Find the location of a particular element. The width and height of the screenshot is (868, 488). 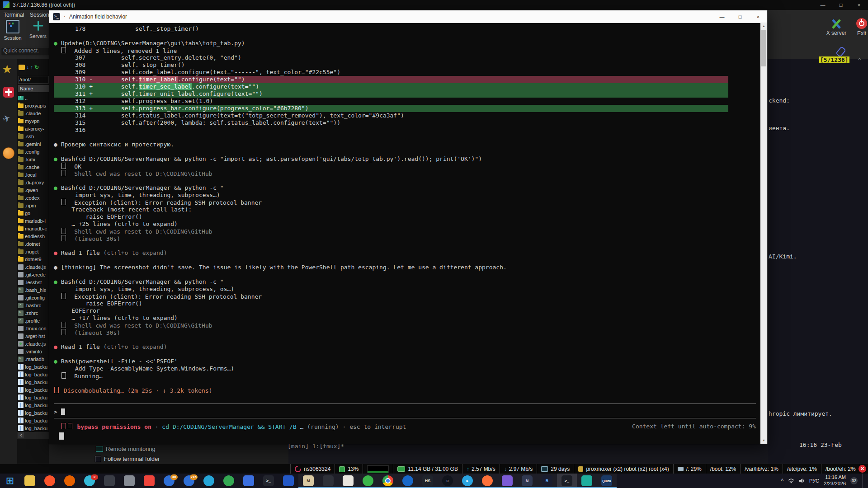

file-row: .git-crede is located at coordinates (33, 275).